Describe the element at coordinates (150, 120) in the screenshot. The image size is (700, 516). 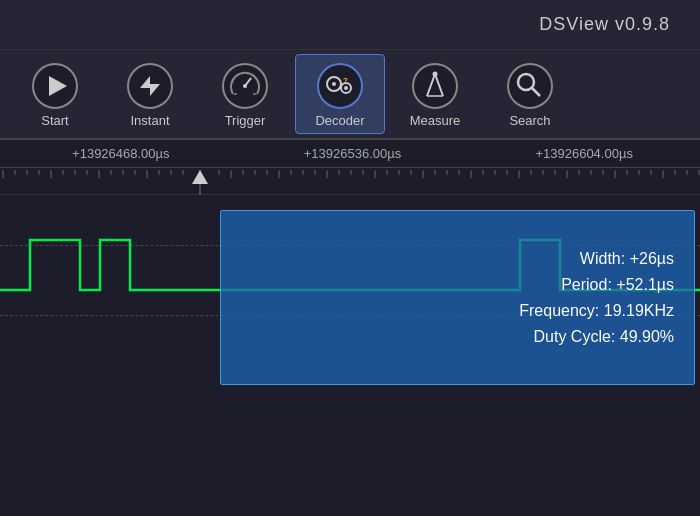
I see `instant-label: Instant` at that location.